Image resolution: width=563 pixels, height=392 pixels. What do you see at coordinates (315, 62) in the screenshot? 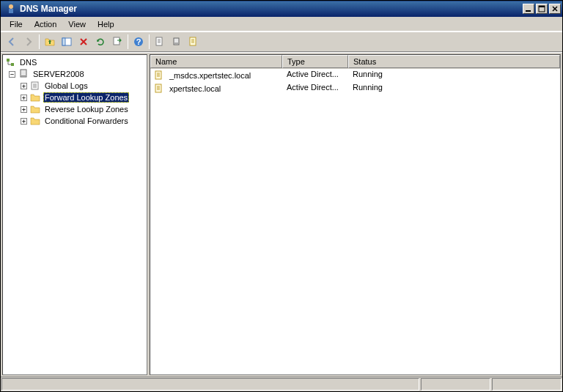
I see `column-header-type: Type` at bounding box center [315, 62].